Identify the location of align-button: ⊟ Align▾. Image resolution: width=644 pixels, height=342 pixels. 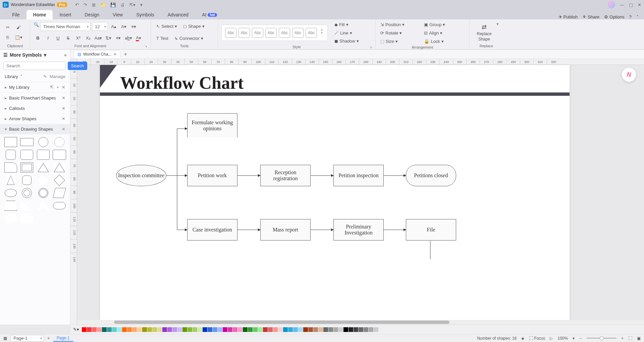
(443, 33).